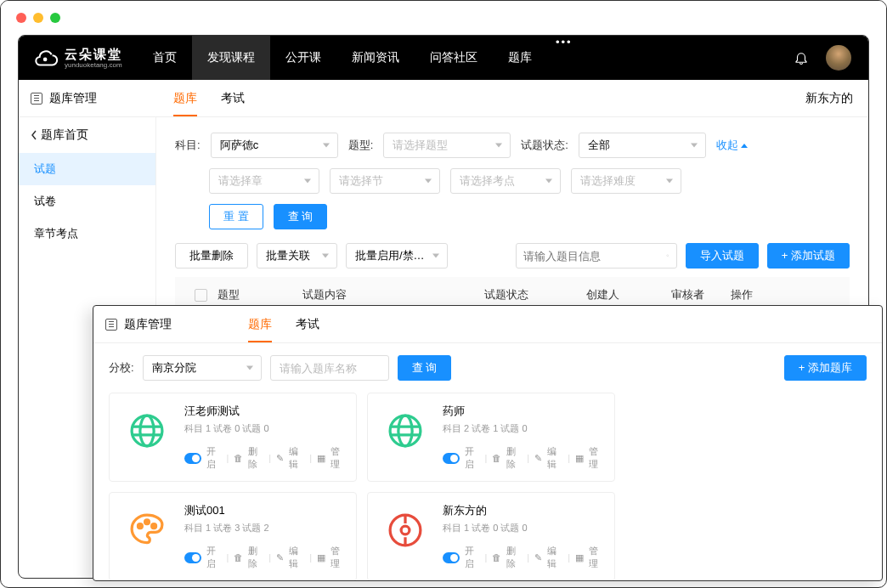 Image resolution: width=887 pixels, height=588 pixels. Describe the element at coordinates (236, 217) in the screenshot. I see `reset-button: 重 置` at that location.